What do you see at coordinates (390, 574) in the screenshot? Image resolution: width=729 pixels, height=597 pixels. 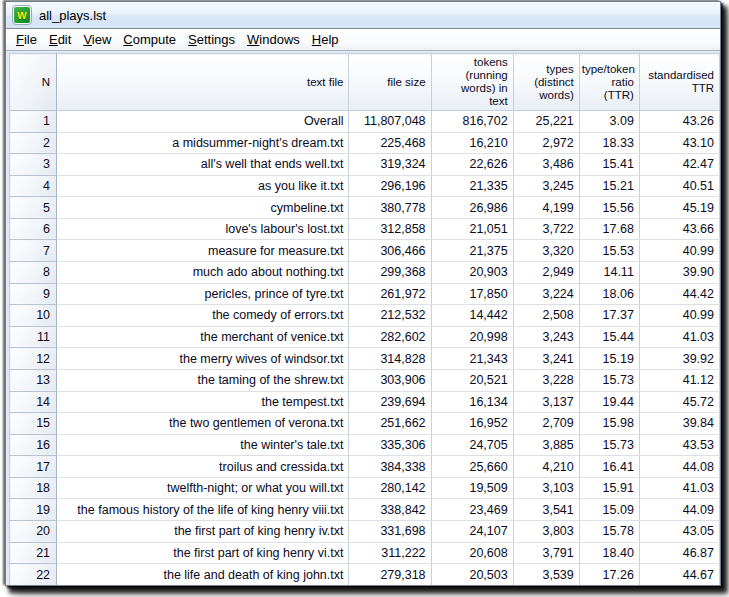 I see `cell-size: 279,318` at bounding box center [390, 574].